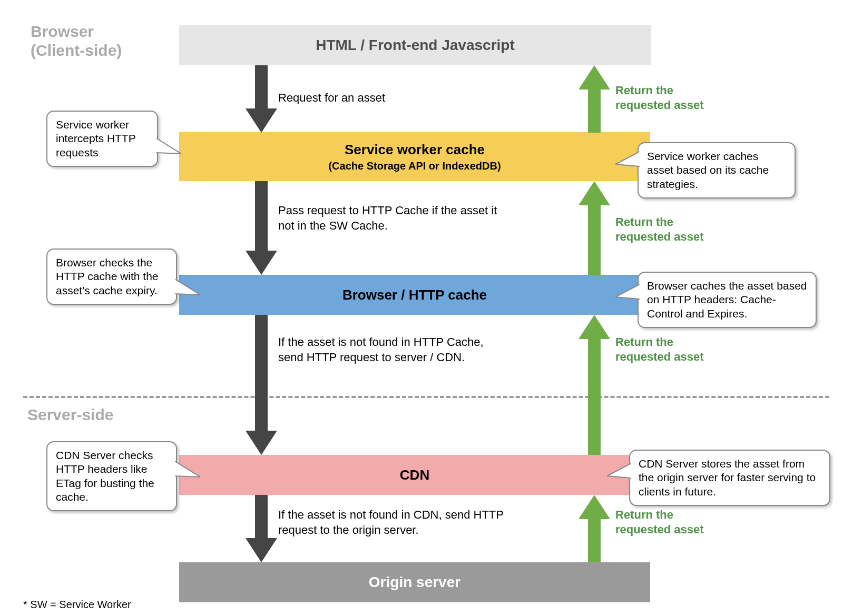 The height and width of the screenshot is (616, 843). I want to click on up-label-return-asset-2: Return the requested asset, so click(673, 230).